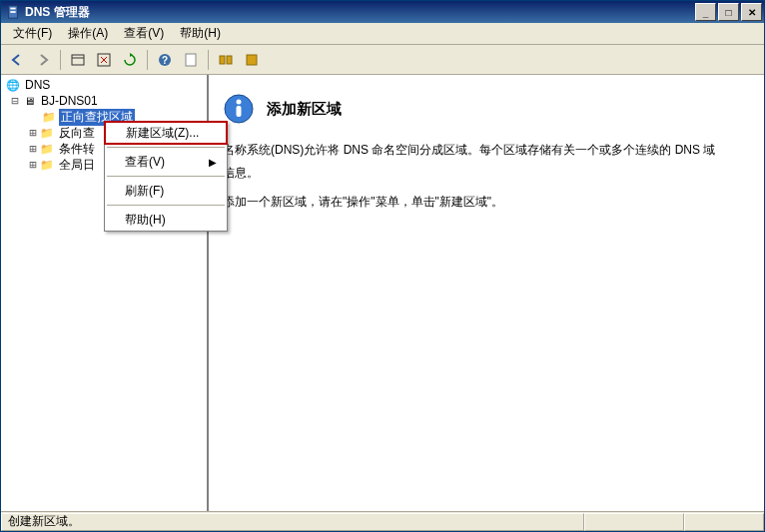  Describe the element at coordinates (304, 110) in the screenshot. I see `content-heading: 添加新区域` at that location.